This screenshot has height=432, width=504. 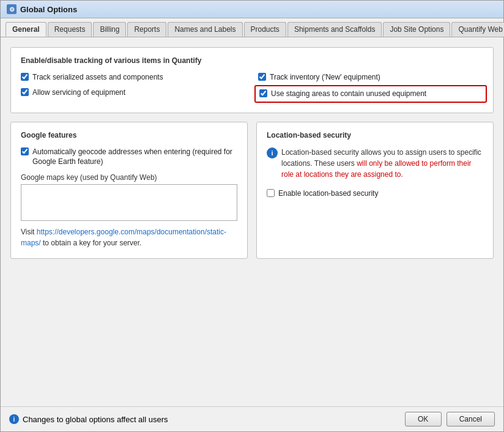 What do you see at coordinates (205, 29) in the screenshot?
I see `tab-names-labels: Names and Labels` at bounding box center [205, 29].